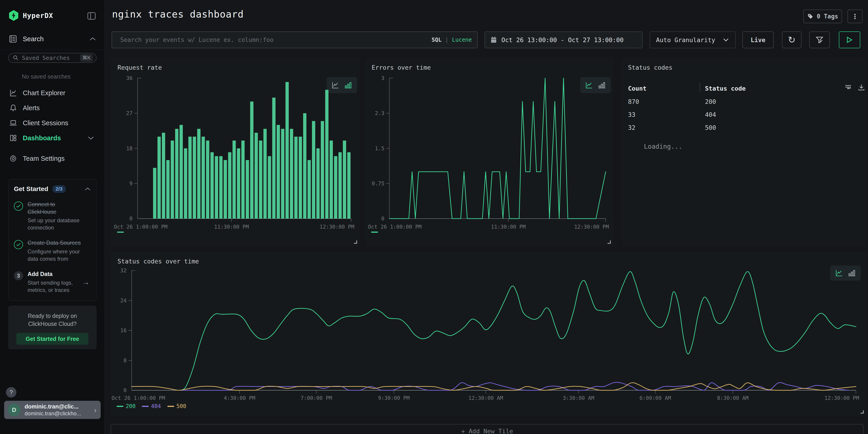 Image resolution: width=868 pixels, height=434 pixels. Describe the element at coordinates (53, 93) in the screenshot. I see `sidebar-item-chart-explorer: Chart Explorer` at that location.